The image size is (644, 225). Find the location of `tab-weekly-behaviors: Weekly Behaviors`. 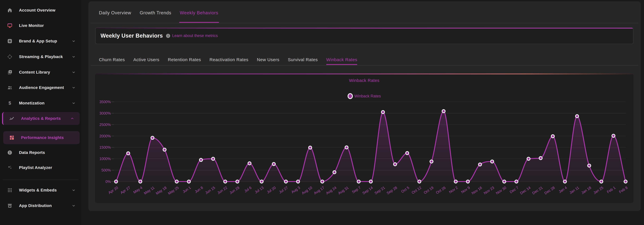

tab-weekly-behaviors: Weekly Behaviors is located at coordinates (199, 13).